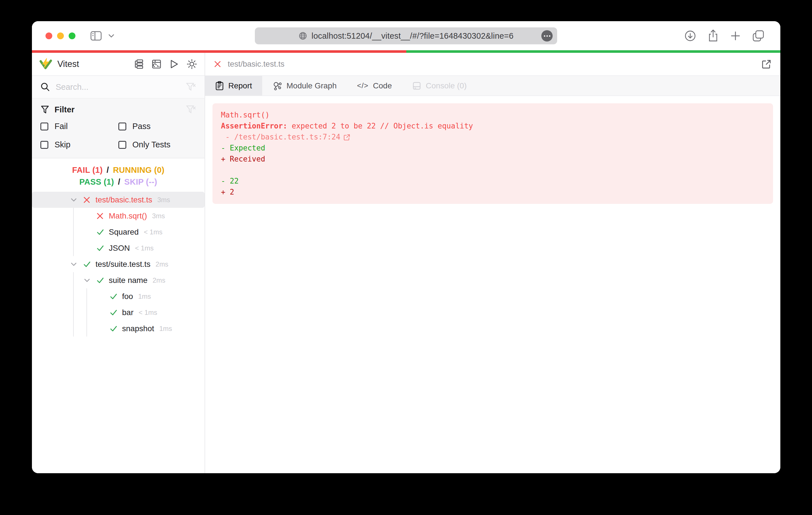  I want to click on run-summary: FAIL (1)/RUNNING (0)PASS (1)/SKIP (--), so click(118, 175).